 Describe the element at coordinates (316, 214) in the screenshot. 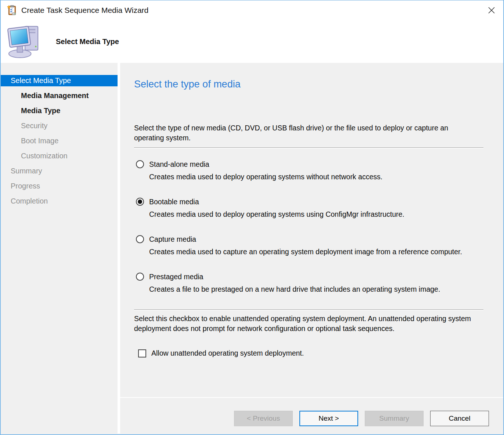

I see `bootable-media-description: Creates media used to deploy operating s…` at that location.